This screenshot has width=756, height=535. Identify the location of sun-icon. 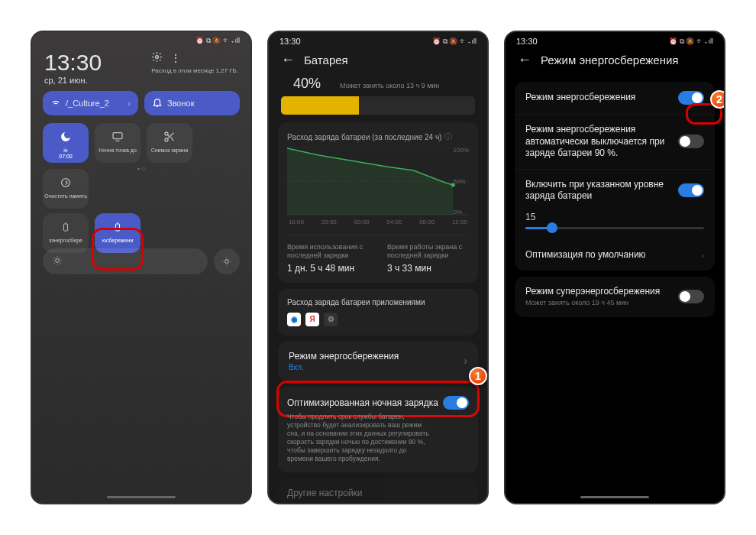
(57, 261).